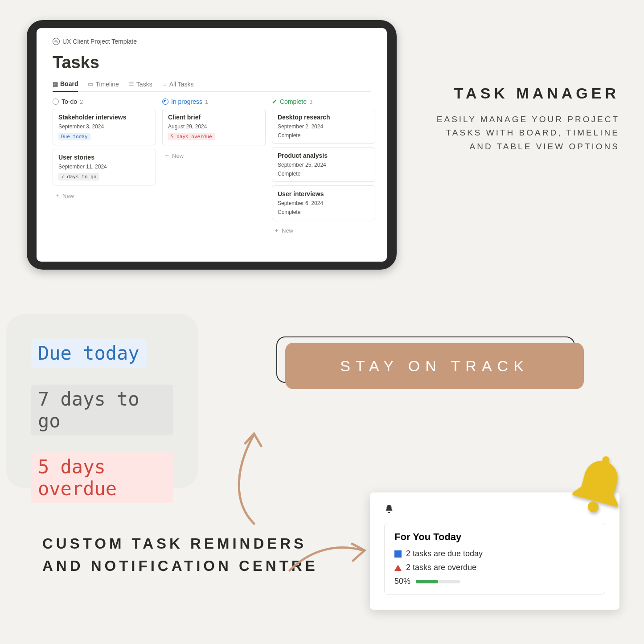  I want to click on column-progress-header: In progress 1, so click(214, 102).